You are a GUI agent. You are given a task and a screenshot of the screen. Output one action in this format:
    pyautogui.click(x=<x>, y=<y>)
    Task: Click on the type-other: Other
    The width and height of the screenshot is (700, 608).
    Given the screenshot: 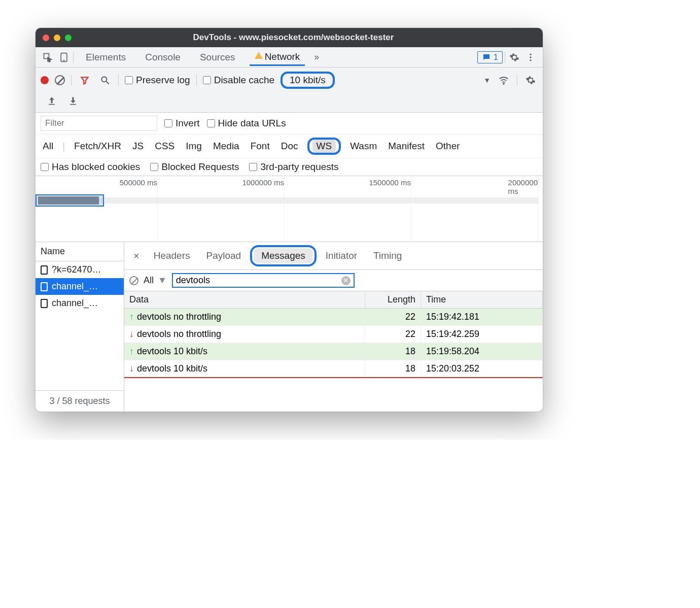 What is the action you would take?
    pyautogui.click(x=448, y=146)
    